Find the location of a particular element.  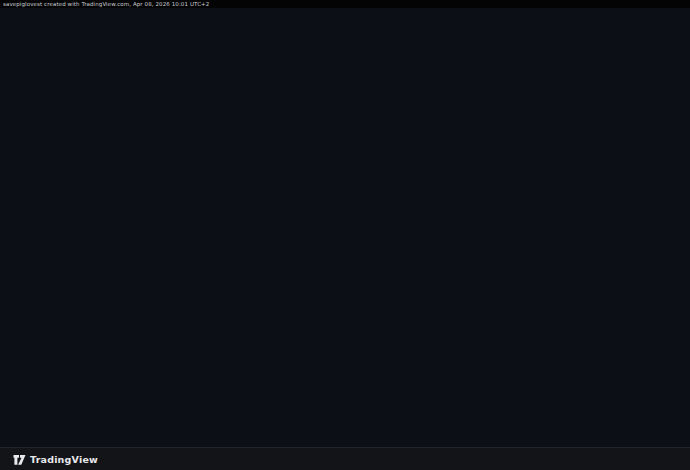

tradingview-logo: TradingView is located at coordinates (56, 460).